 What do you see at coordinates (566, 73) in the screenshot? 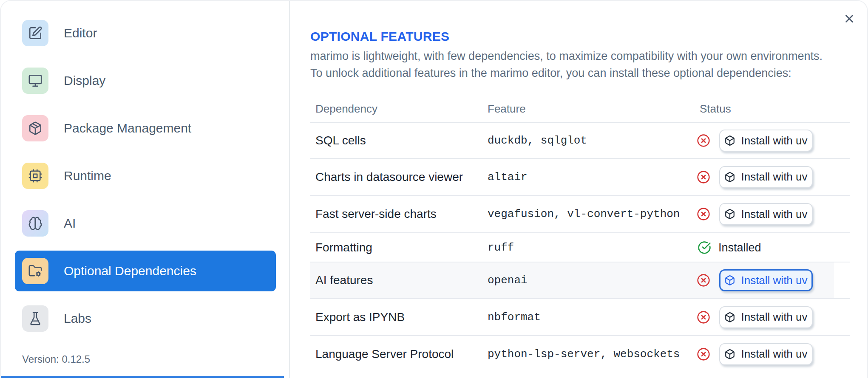
I see `description-line: To unlock additional features in the mar…` at bounding box center [566, 73].